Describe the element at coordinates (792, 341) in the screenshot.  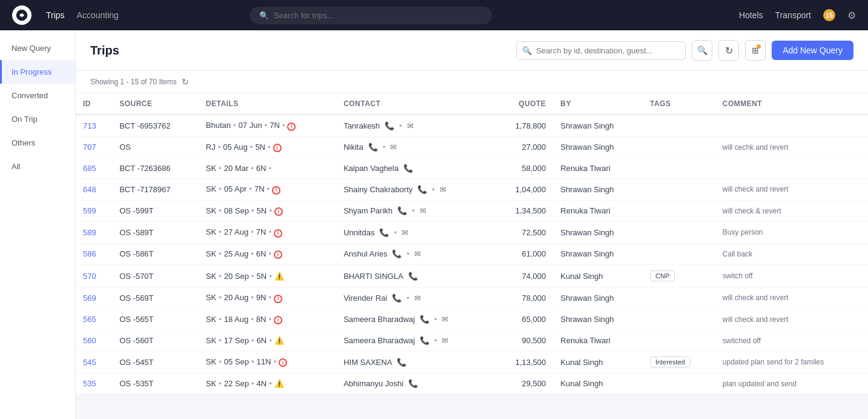
I see `row-comment: switched off` at that location.